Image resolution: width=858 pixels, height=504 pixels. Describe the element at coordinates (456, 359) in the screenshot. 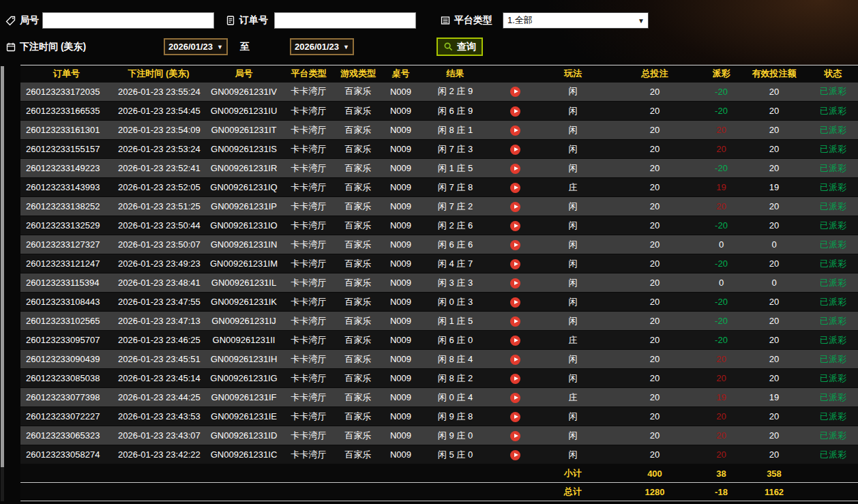

I see `result-cell: 闲 8 庄 4` at that location.